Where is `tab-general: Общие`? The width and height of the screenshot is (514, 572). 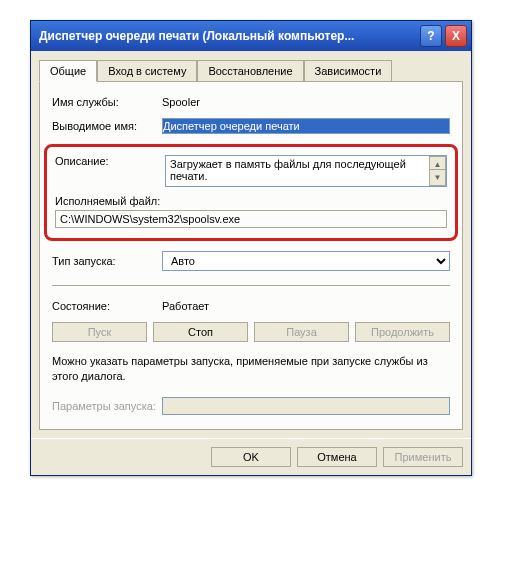
tab-general: Общие is located at coordinates (68, 71).